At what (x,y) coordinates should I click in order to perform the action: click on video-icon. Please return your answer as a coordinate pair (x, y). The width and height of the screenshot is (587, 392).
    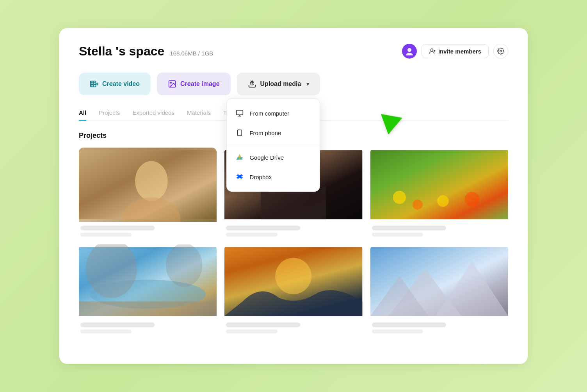
    Looking at the image, I should click on (94, 84).